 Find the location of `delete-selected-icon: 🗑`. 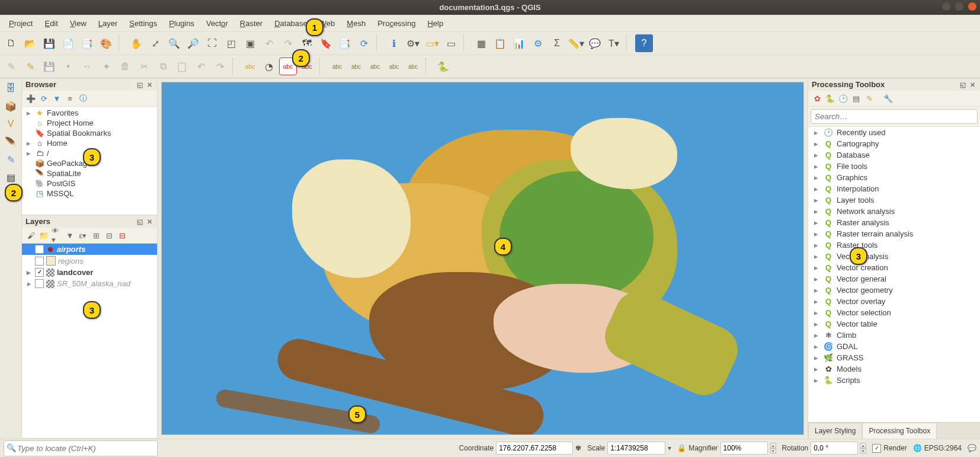

delete-selected-icon: 🗑 is located at coordinates (125, 66).